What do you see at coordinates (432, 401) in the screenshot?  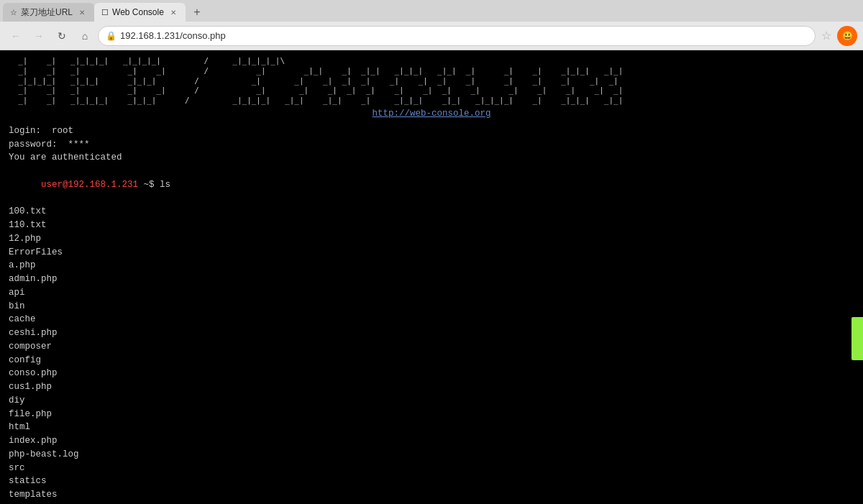 I see `list-item: diy` at bounding box center [432, 401].